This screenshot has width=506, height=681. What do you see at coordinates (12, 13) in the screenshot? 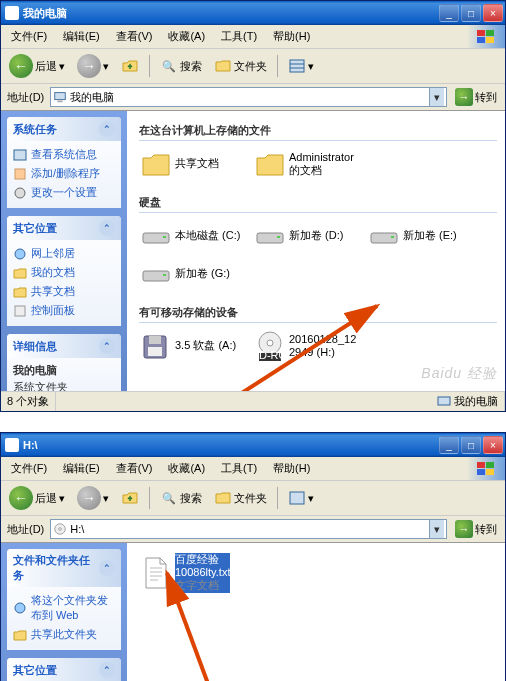
I see `my-computer-icon` at bounding box center [12, 13].